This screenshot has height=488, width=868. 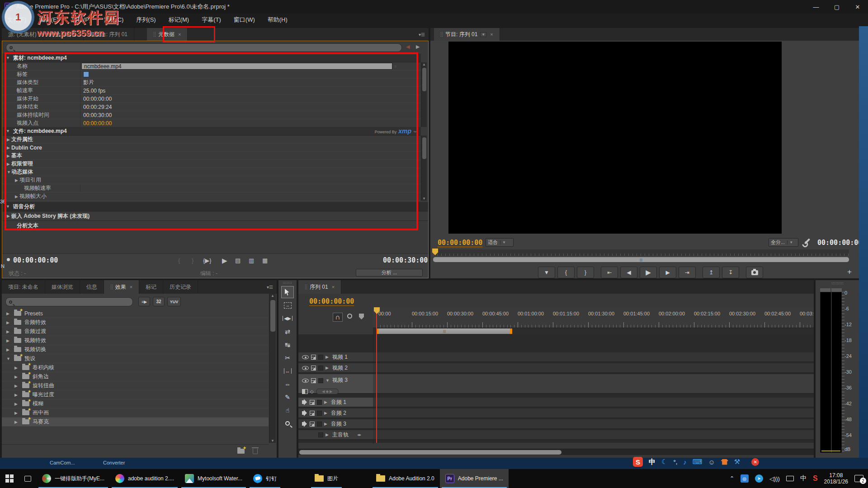 I want to click on razor-tool: ✂, so click(x=288, y=358).